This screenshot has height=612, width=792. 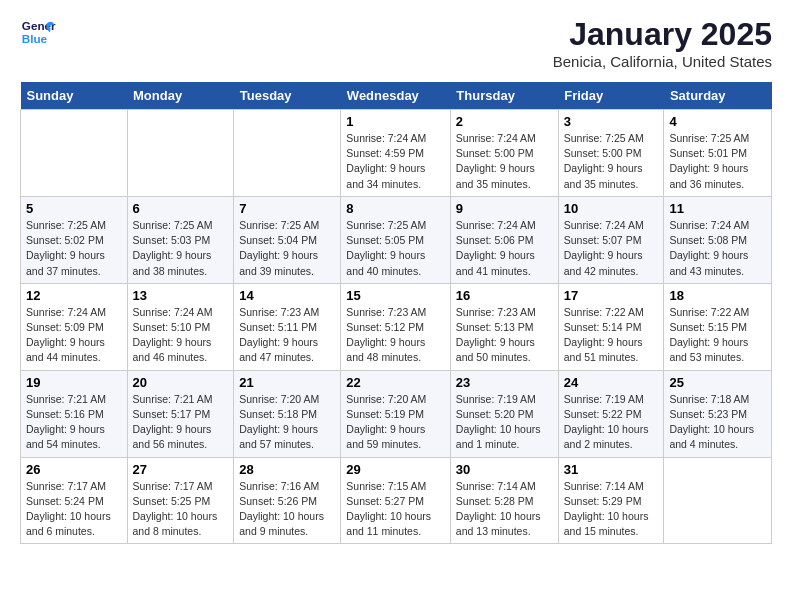 I want to click on day-info: Sunrise: 7:24 AM Sunset: 5:10 PM Dayligh…, so click(x=181, y=336).